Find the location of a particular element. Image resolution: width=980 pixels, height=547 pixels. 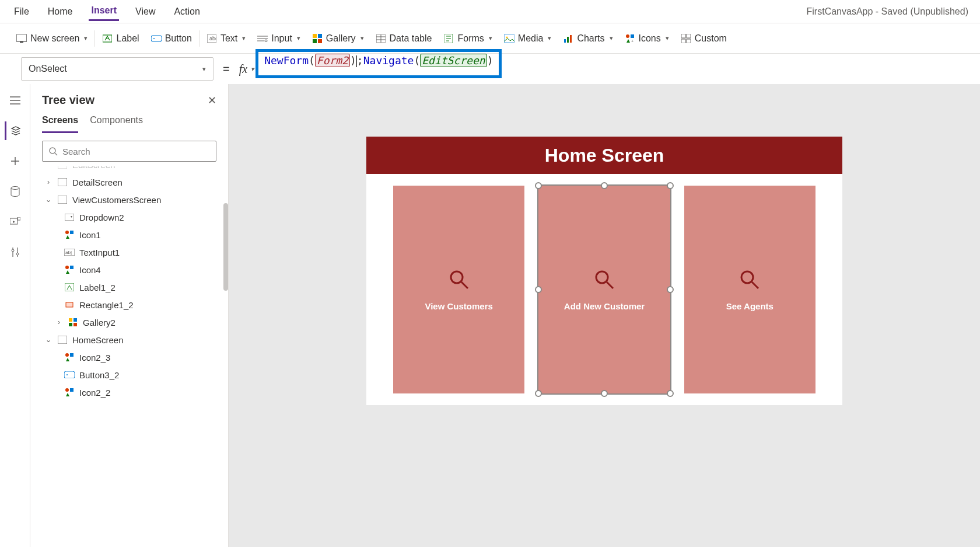

tree-search is located at coordinates (130, 151).